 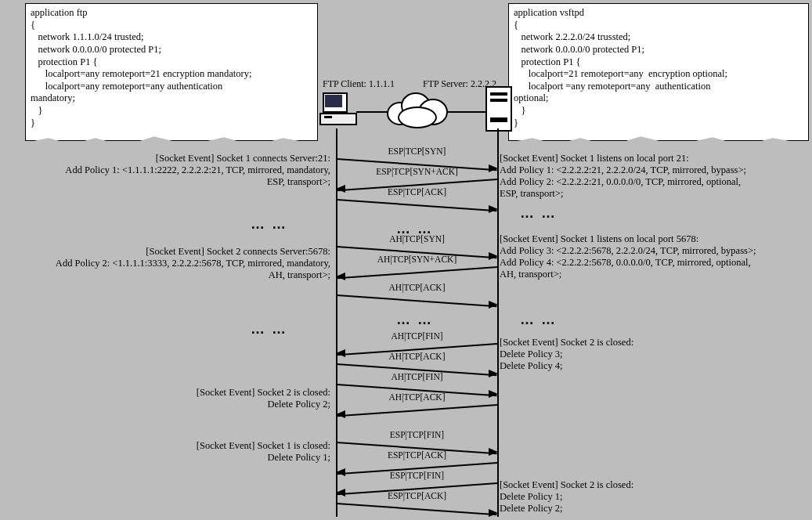 What do you see at coordinates (165, 399) in the screenshot?
I see `client-event-3: [Socket Event] Socket 2 is closed: Delet…` at bounding box center [165, 399].